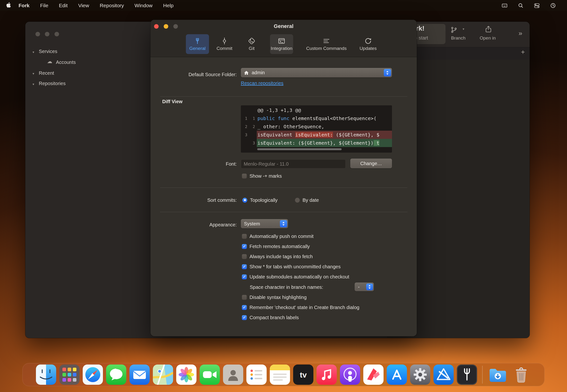  What do you see at coordinates (244, 308) in the screenshot?
I see `remember-checkout-checkbox` at bounding box center [244, 308].